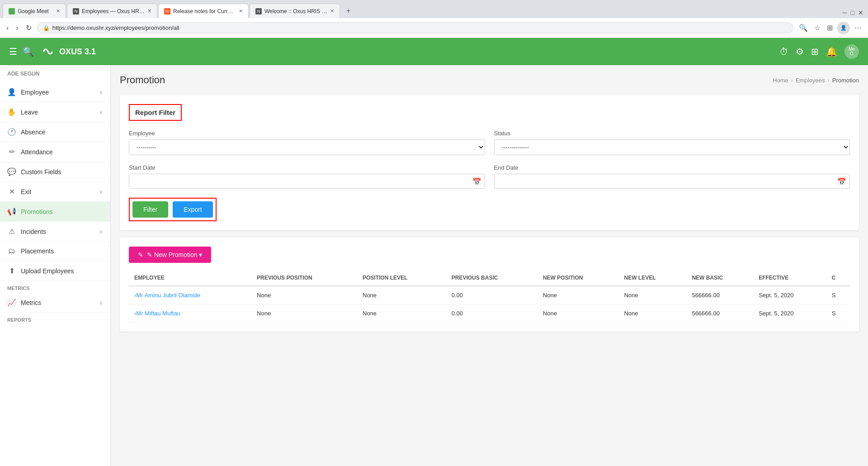  Describe the element at coordinates (55, 303) in the screenshot. I see `sidebar-item-metrics: 📈 Metrics ∨` at that location.